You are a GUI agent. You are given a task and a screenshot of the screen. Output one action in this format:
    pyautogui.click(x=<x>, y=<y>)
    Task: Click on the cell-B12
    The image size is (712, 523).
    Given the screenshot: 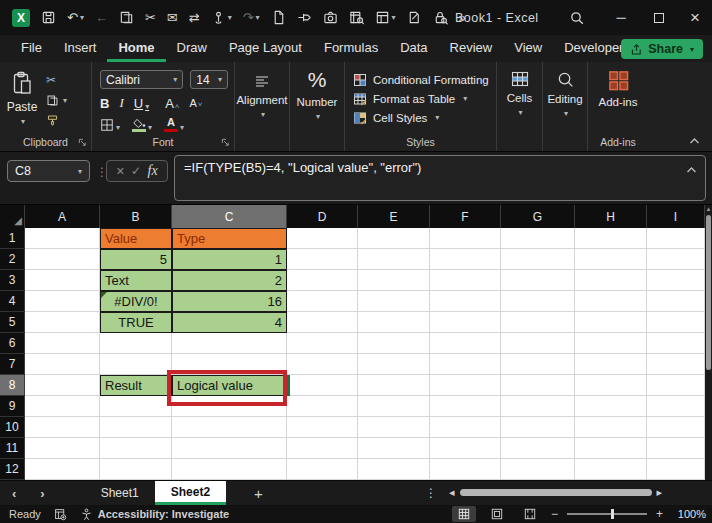 What is the action you would take?
    pyautogui.click(x=136, y=470)
    